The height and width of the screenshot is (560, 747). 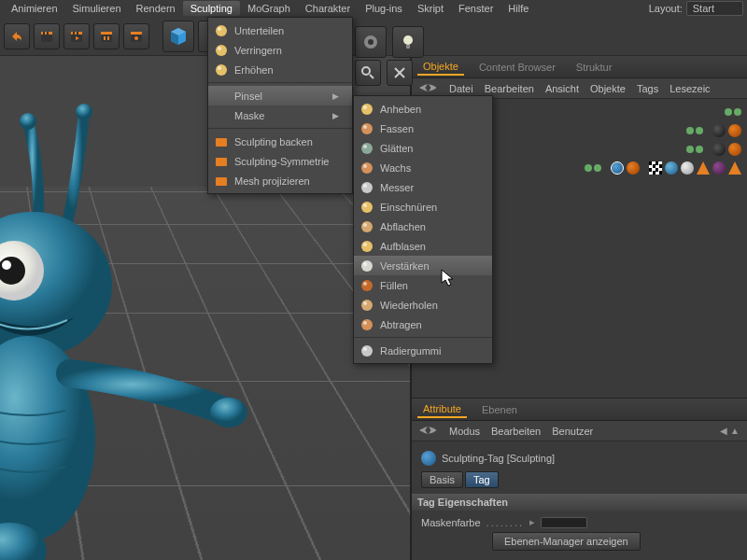 What do you see at coordinates (423, 207) in the screenshot?
I see `brush-einschnüren: Einschnüren` at bounding box center [423, 207].